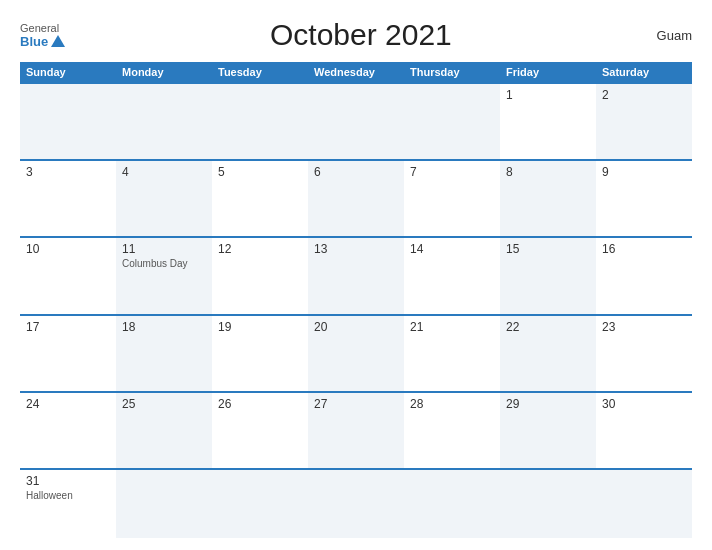 This screenshot has width=712, height=550. What do you see at coordinates (164, 276) in the screenshot?
I see `day-11: 11Columbus Day` at bounding box center [164, 276].